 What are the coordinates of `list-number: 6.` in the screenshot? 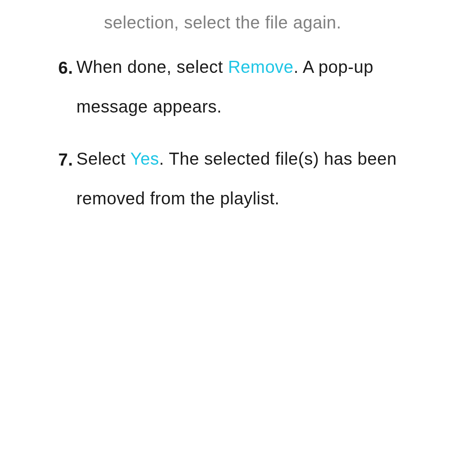 It's located at (67, 92).